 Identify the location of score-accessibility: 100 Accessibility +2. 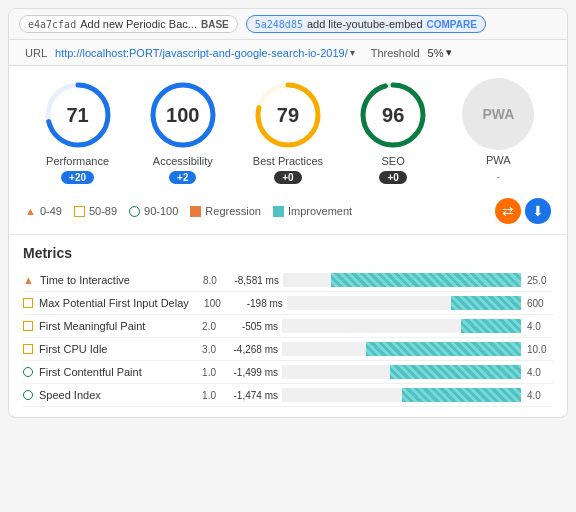
(183, 132).